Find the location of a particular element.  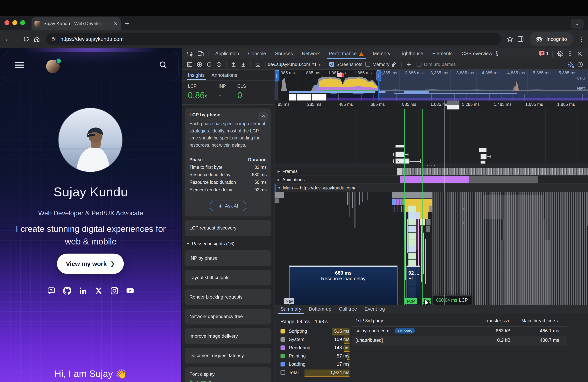

search-icon is located at coordinates (163, 65).